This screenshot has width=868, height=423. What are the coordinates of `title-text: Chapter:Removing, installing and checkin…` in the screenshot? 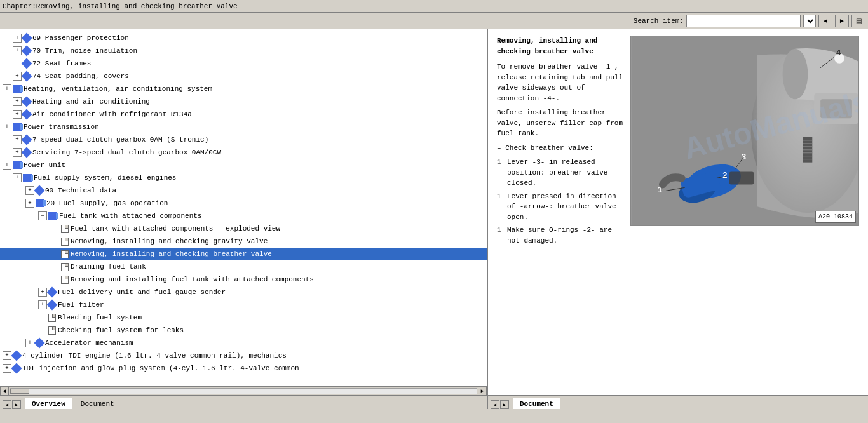 It's located at (120, 6).